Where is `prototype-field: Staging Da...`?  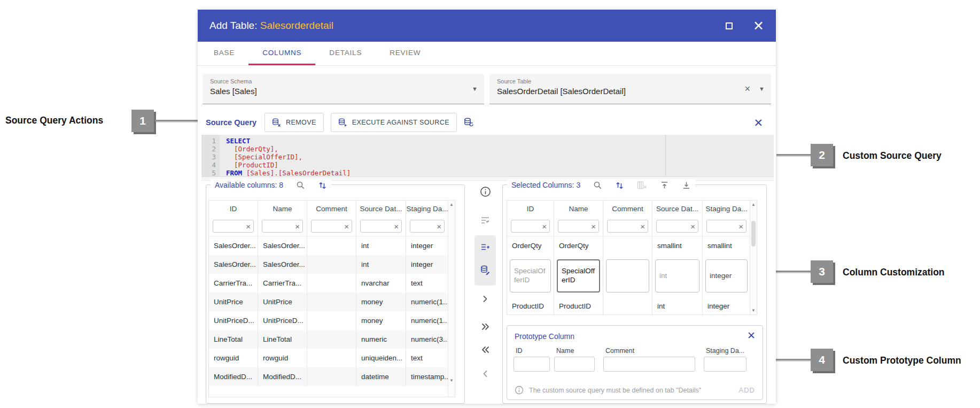
prototype-field: Staging Da... is located at coordinates (725, 359).